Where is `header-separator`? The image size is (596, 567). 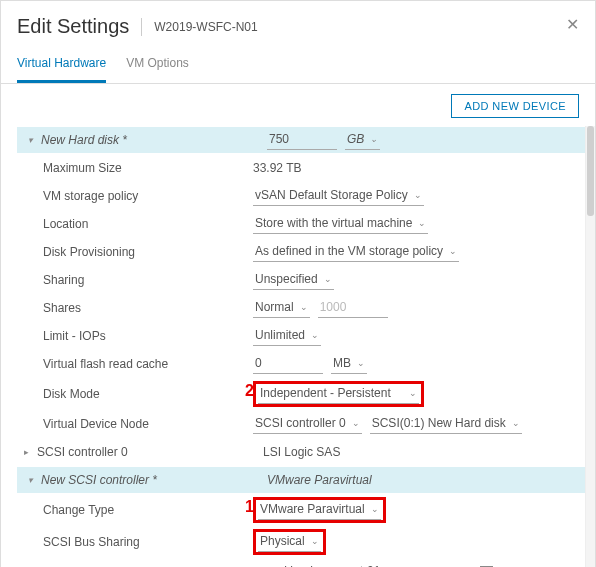
header-separator is located at coordinates (142, 27).